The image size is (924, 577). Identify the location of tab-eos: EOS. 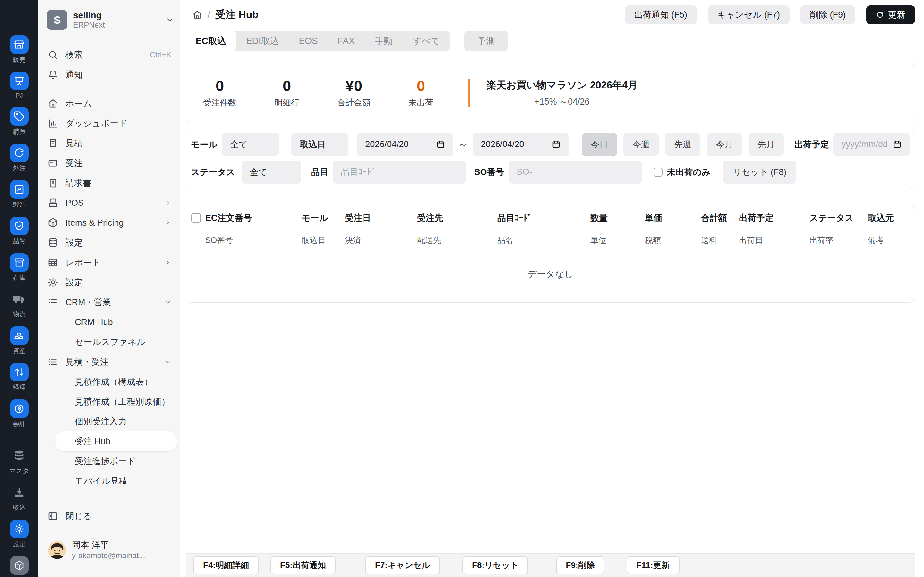
(309, 41).